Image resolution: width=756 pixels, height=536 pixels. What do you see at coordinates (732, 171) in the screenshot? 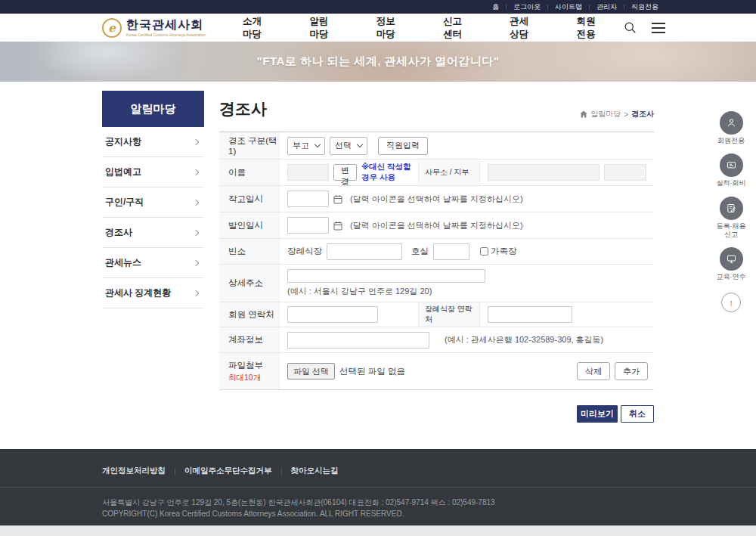
I see `quickmenu-dues: 실적·회비` at bounding box center [732, 171].